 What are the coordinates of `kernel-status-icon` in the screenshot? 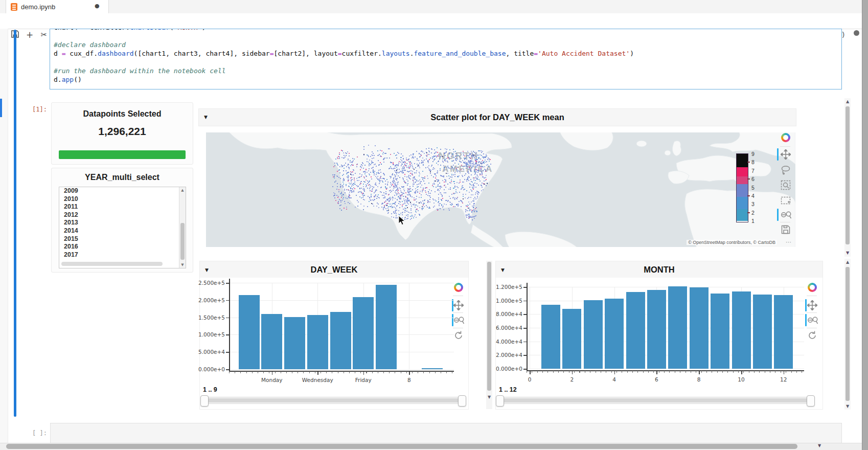 It's located at (857, 33).